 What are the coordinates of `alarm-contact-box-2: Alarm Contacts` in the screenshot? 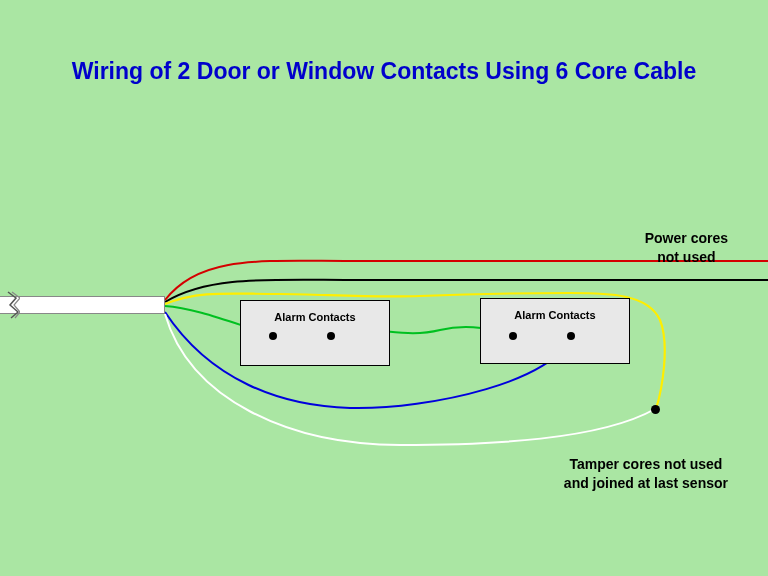 It's located at (555, 331).